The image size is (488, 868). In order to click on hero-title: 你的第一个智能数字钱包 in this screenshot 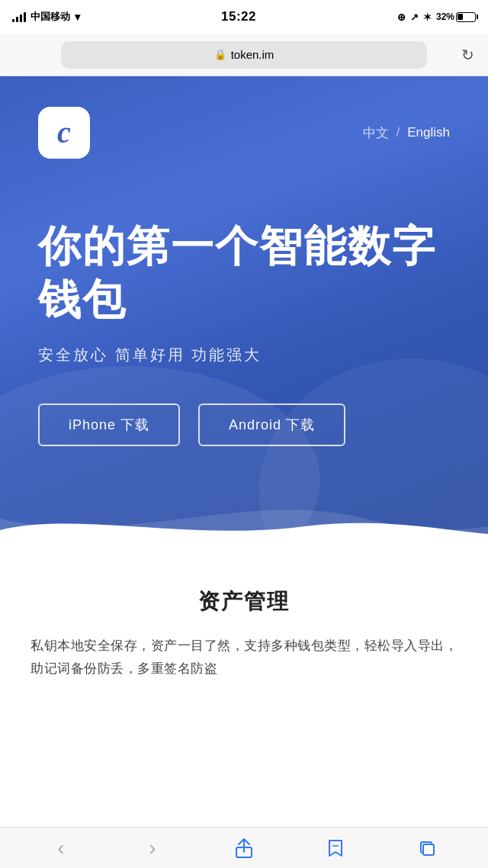, I will do `click(244, 273)`.